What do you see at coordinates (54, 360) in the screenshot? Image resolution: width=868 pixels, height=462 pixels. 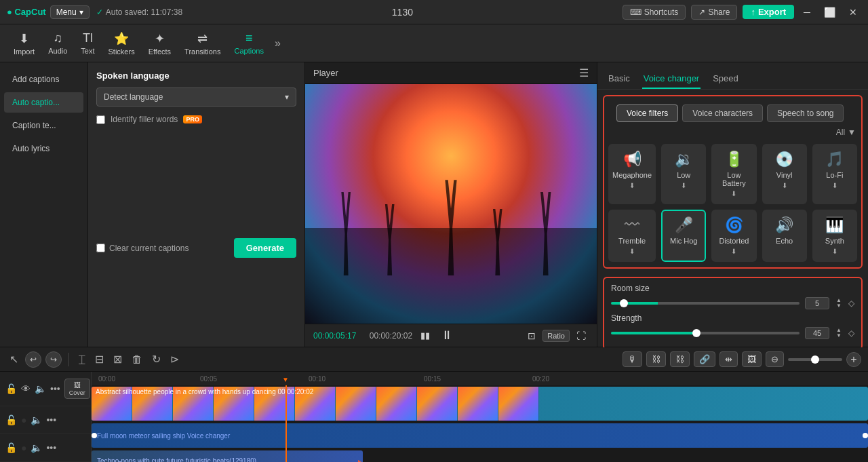 I see `redo-button: ↪` at bounding box center [54, 360].